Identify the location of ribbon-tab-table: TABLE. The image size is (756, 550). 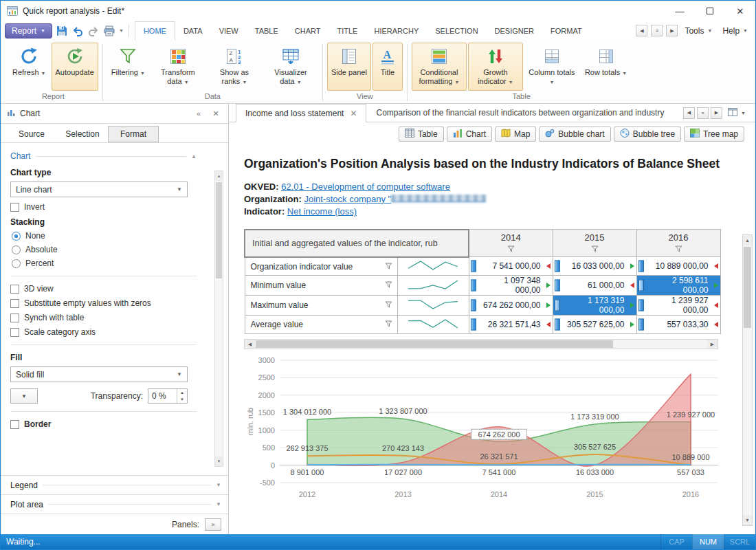
(267, 30).